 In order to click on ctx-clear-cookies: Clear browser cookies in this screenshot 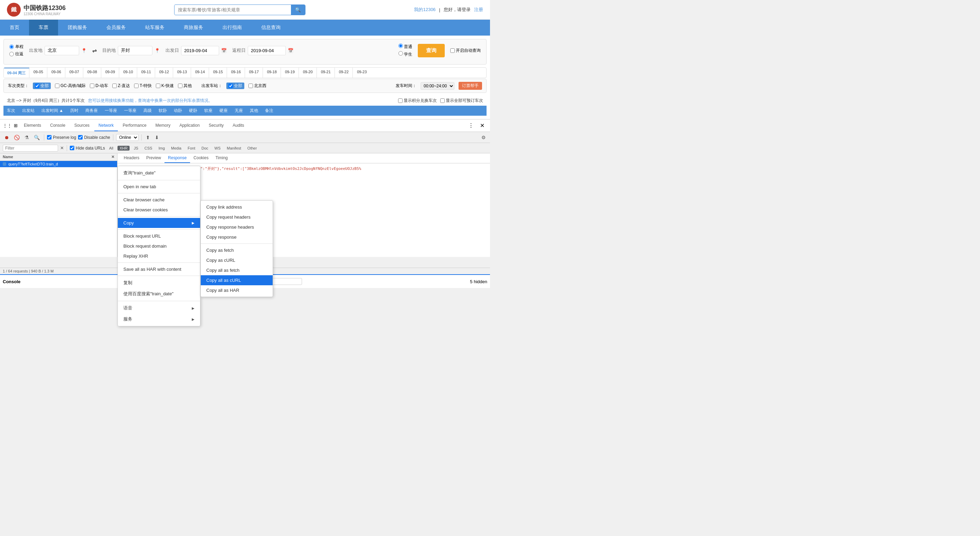, I will do `click(159, 210)`.